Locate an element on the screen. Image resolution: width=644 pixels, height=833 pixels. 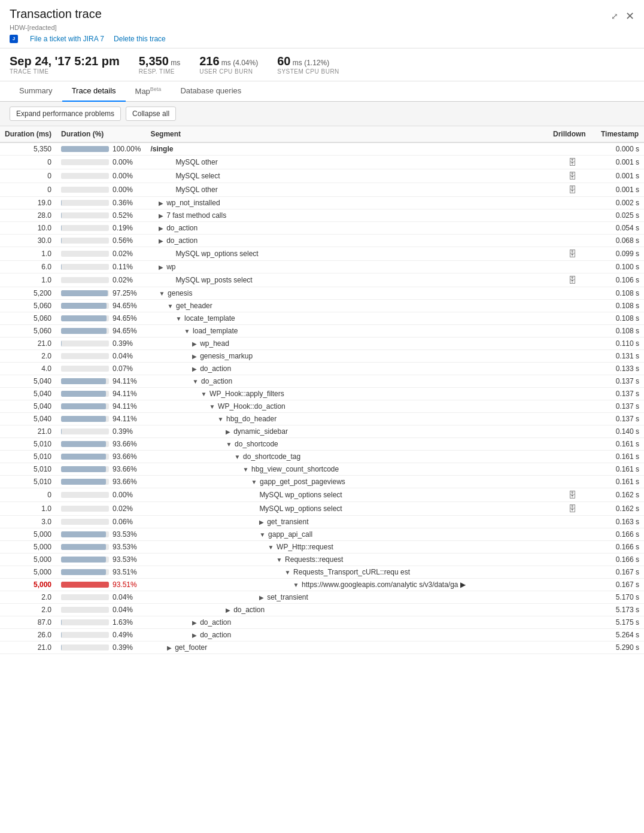
metric-trace-time: Sep 24, '17 5:21 pmTRACE TIME is located at coordinates (65, 65).